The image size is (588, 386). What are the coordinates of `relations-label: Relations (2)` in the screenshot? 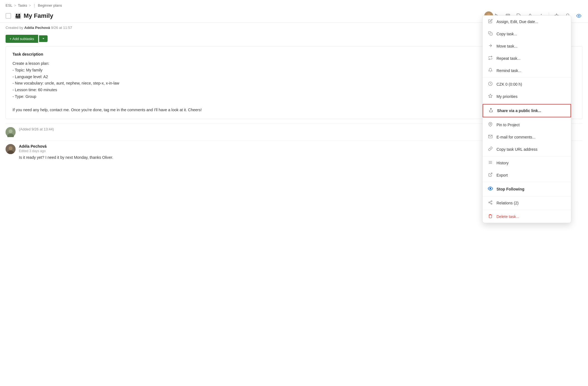 It's located at (507, 203).